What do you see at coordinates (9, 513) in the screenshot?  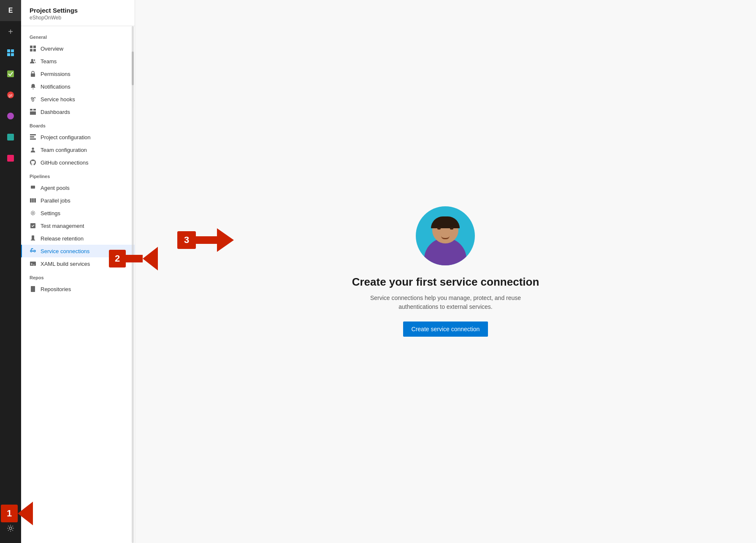 I see `annotation-label-1: 1` at bounding box center [9, 513].